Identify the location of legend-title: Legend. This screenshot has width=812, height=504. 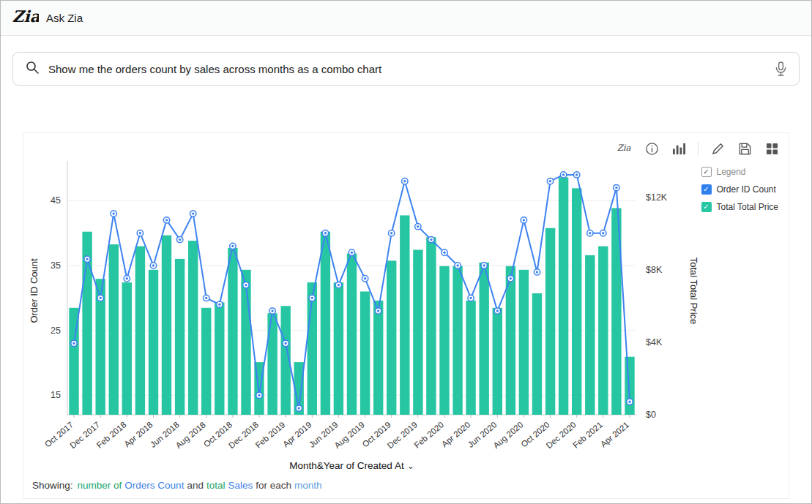
(731, 172).